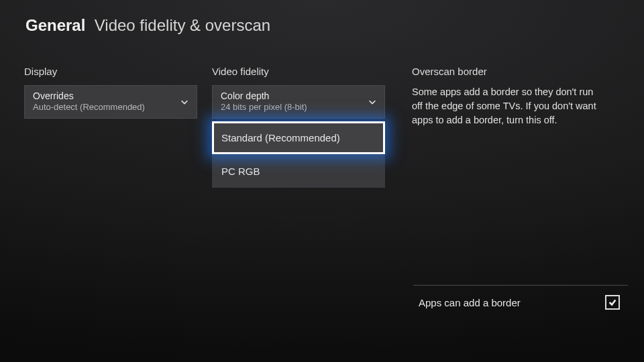  Describe the element at coordinates (519, 127) in the screenshot. I see `overscan-column: Overscan border Some apps add a border s…` at that location.